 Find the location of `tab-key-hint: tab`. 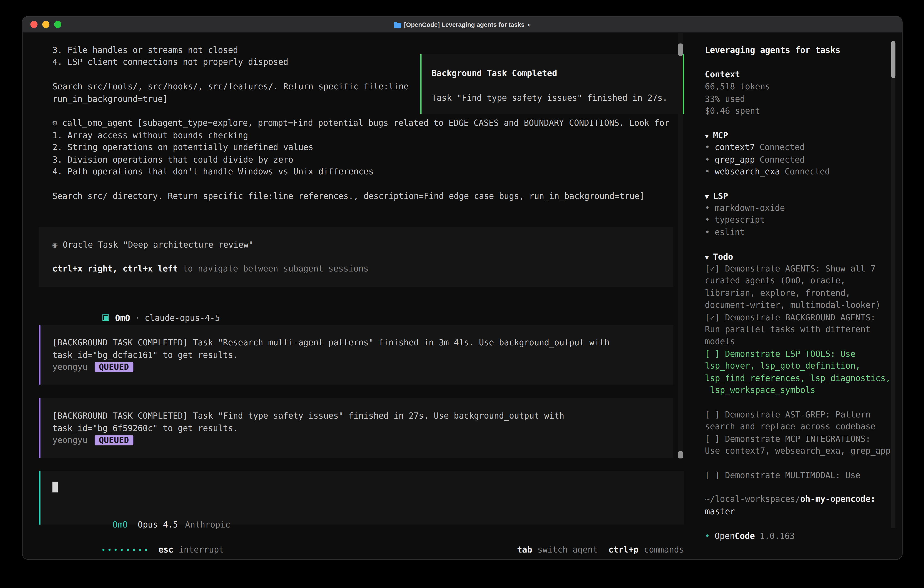

tab-key-hint: tab is located at coordinates (524, 550).